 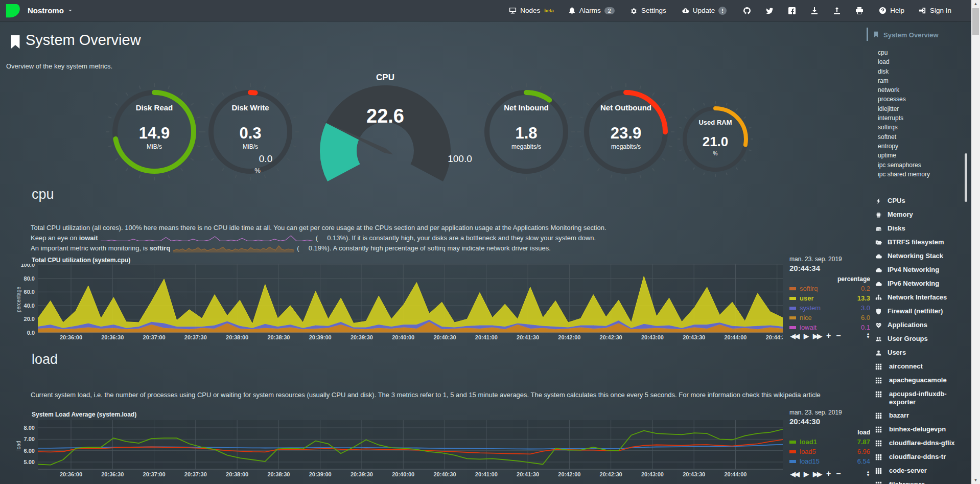 I want to click on sidebar-item-btrfs-filesystem: BTRFS filesystem, so click(x=920, y=242).